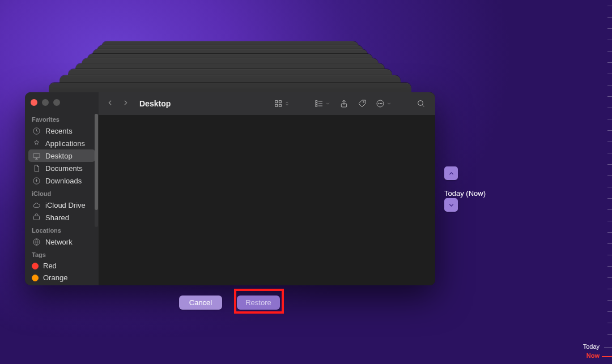 This screenshot has width=612, height=364. Describe the element at coordinates (451, 173) in the screenshot. I see `timeline-previous-button` at that location.